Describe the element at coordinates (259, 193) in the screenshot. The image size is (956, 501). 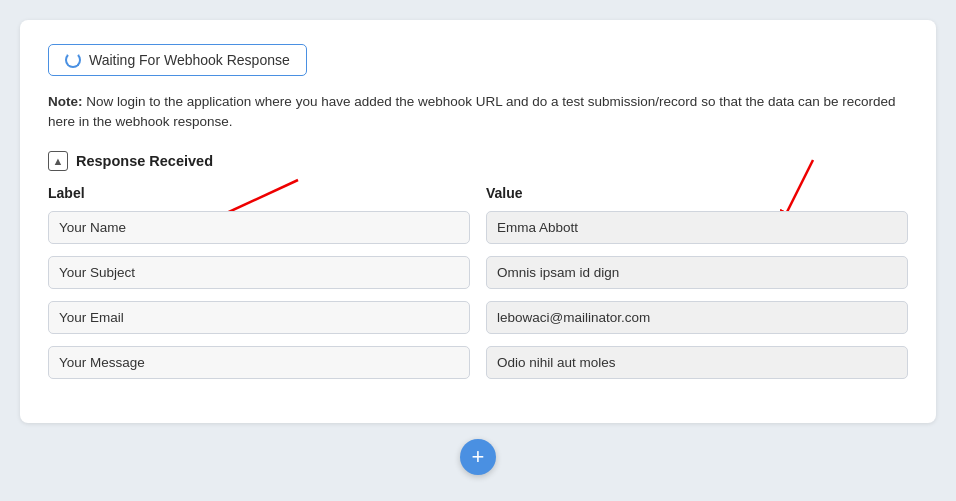
I see `label-column-header: Label` at that location.